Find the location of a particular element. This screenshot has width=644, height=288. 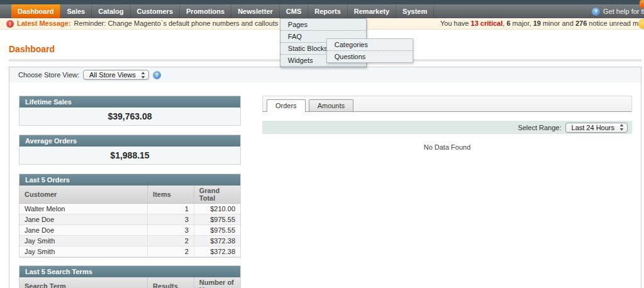

store-view-help-icon: ? is located at coordinates (157, 75).